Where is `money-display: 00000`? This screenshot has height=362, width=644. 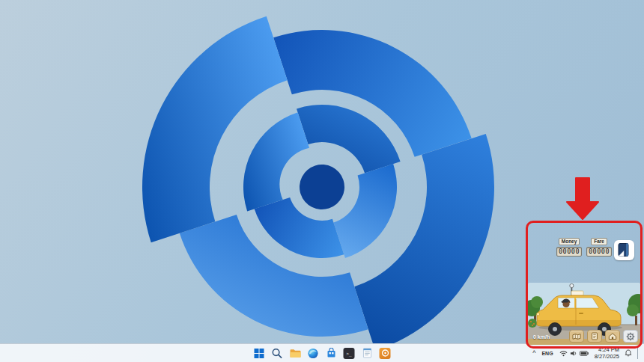 money-display: 00000 is located at coordinates (569, 251).